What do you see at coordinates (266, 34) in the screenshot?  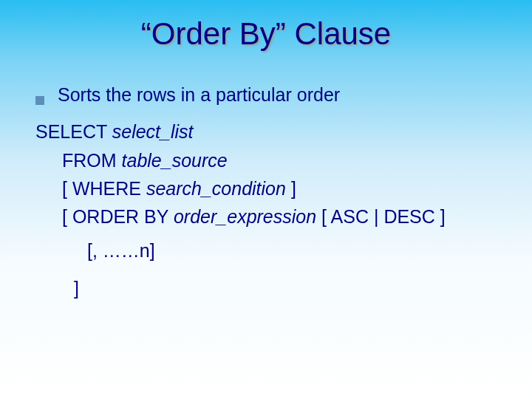 I see `slide-title: “Order By” Clause` at bounding box center [266, 34].